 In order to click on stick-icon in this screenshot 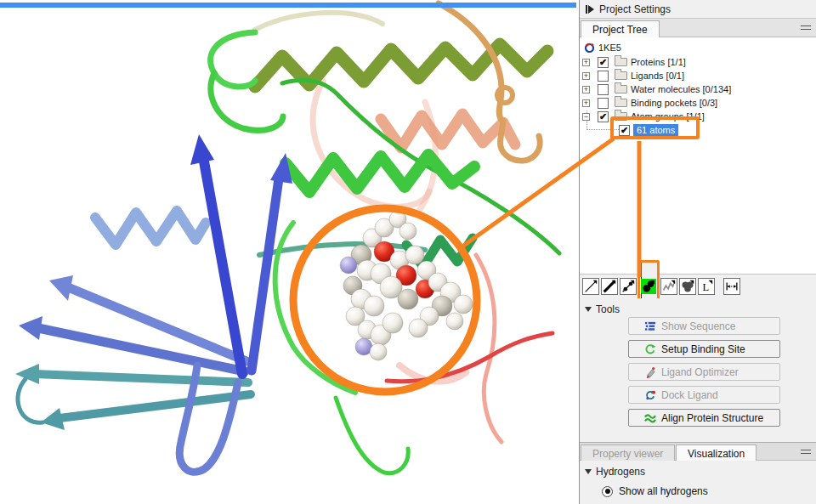, I will do `click(609, 286)`.